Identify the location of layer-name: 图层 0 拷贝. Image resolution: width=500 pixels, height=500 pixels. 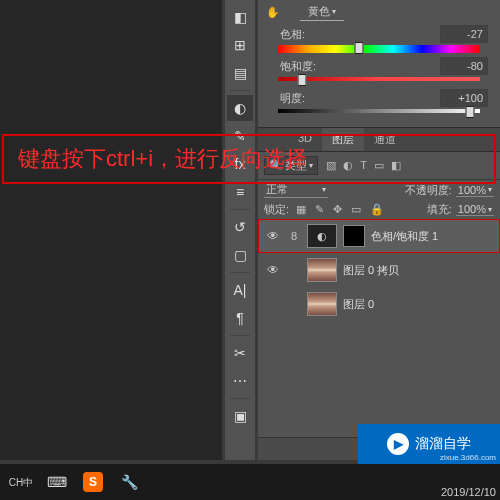
(418, 270).